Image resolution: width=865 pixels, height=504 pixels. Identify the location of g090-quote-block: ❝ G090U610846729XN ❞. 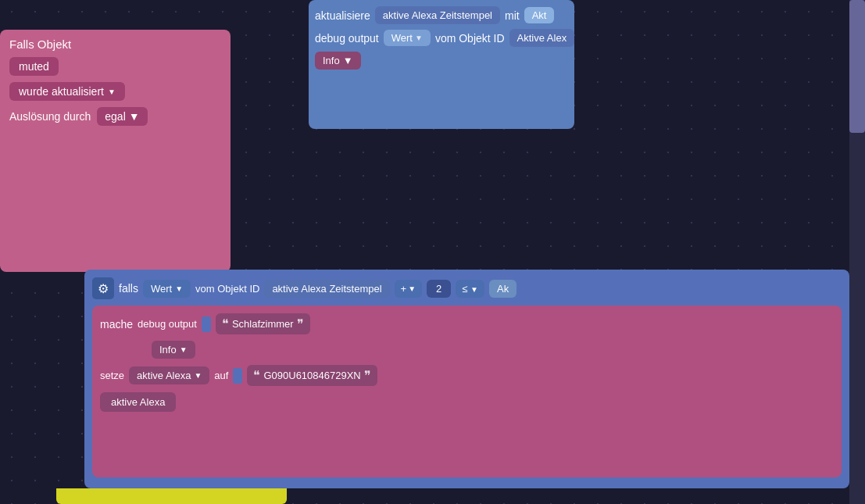
(312, 375).